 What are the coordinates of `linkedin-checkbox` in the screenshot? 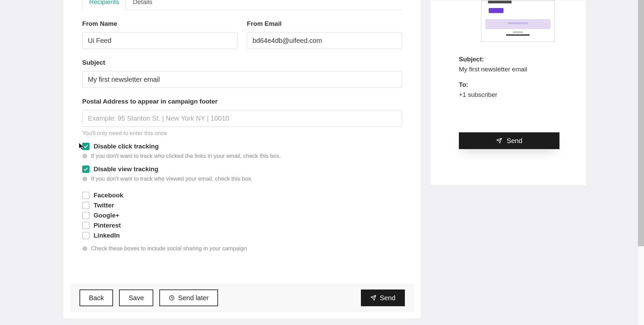 It's located at (86, 236).